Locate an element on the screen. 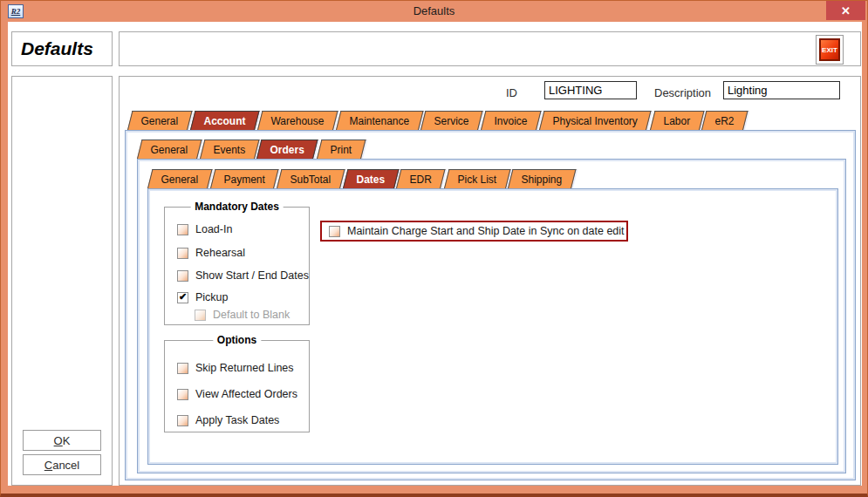 This screenshot has height=497, width=868. rehearsal-checkbox is located at coordinates (183, 253).